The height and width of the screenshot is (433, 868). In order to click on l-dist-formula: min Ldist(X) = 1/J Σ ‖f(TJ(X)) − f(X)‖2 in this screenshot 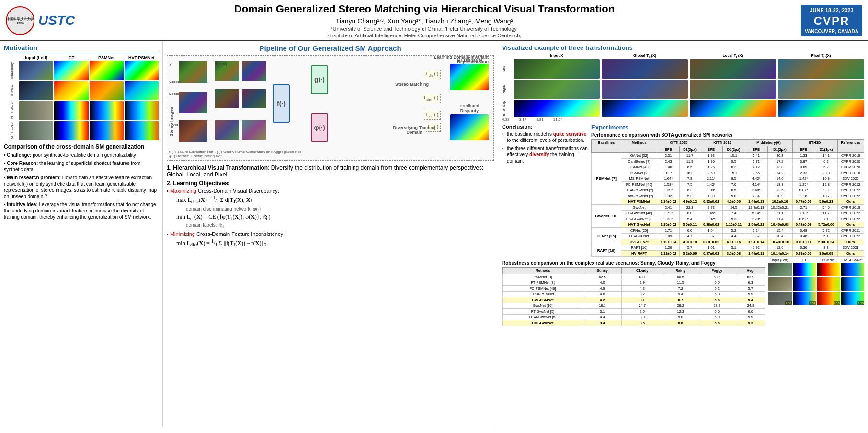, I will do `click(335, 243)`.